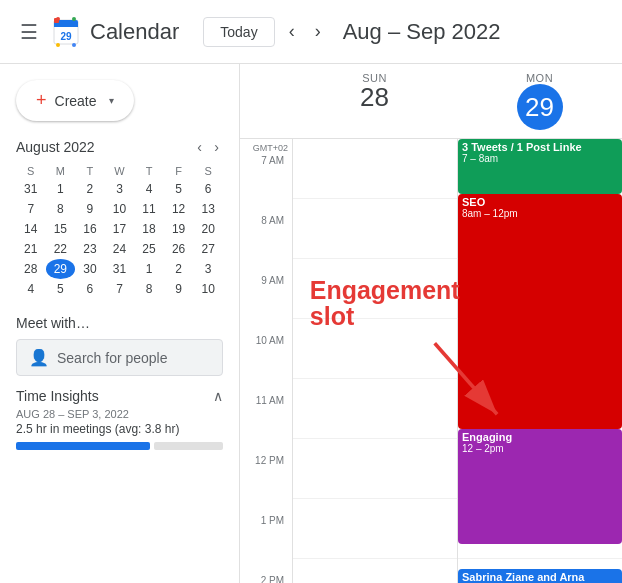 The height and width of the screenshot is (583, 622). I want to click on mini-prev-arrow: ‹, so click(200, 147).